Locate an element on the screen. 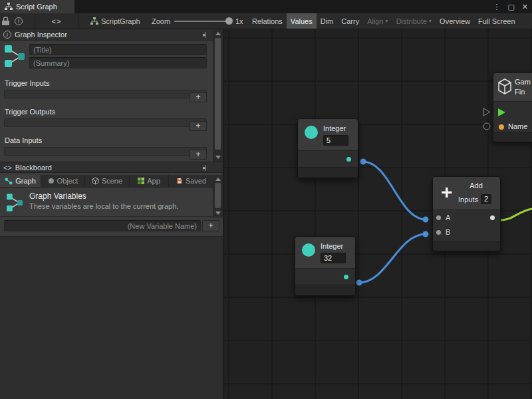 The width and height of the screenshot is (532, 399). graph-variables-icon is located at coordinates (15, 203).